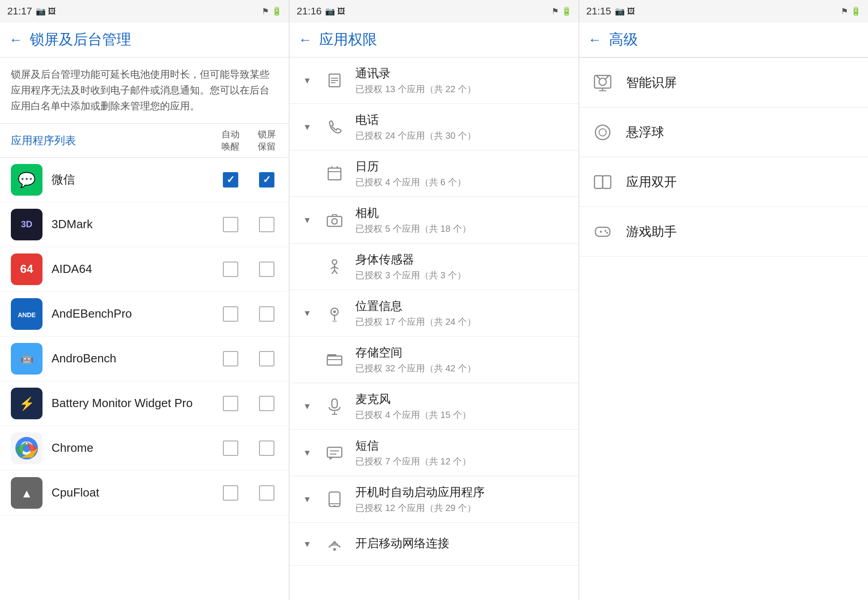 This screenshot has height=600, width=868. Describe the element at coordinates (461, 313) in the screenshot. I see `permission-info: 位置信息 已授权 17 个应用（共 24 个）` at that location.